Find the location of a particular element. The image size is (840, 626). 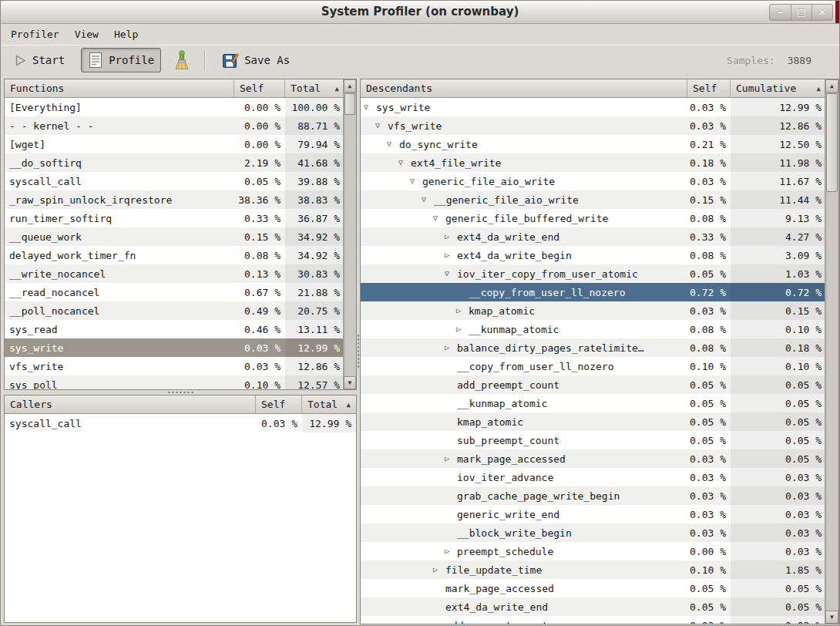

table-row: __copy_from_user_ll_nozero0.72 %0.72 % is located at coordinates (593, 292).